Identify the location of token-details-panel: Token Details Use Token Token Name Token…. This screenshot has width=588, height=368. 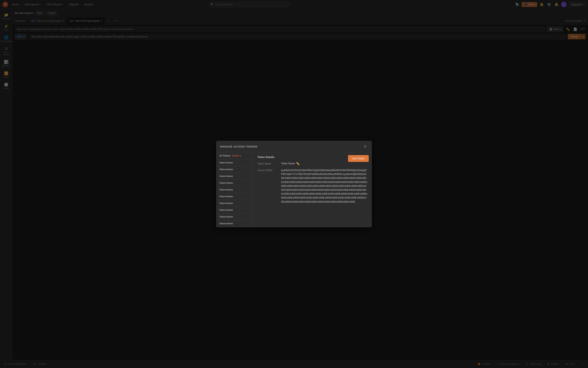
(312, 190).